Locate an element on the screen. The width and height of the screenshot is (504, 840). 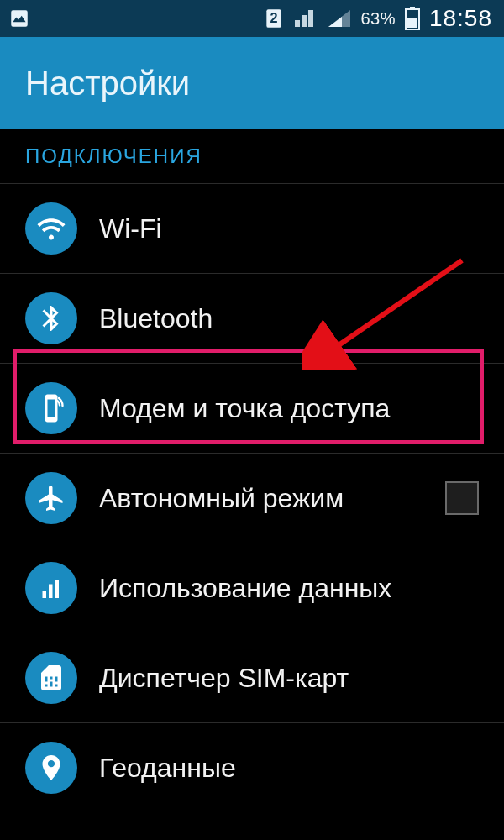
title-bar: Настройки is located at coordinates (252, 83).